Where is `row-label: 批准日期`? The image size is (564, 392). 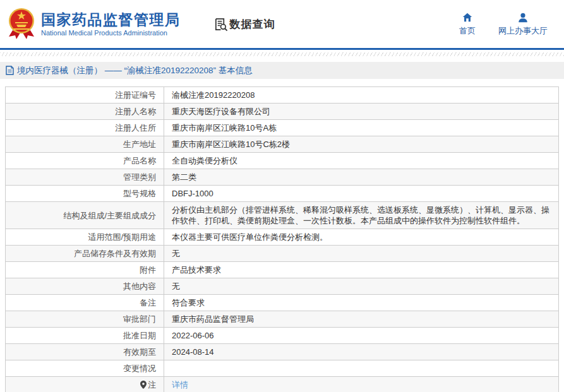
row-label: 批准日期 is located at coordinates (140, 336).